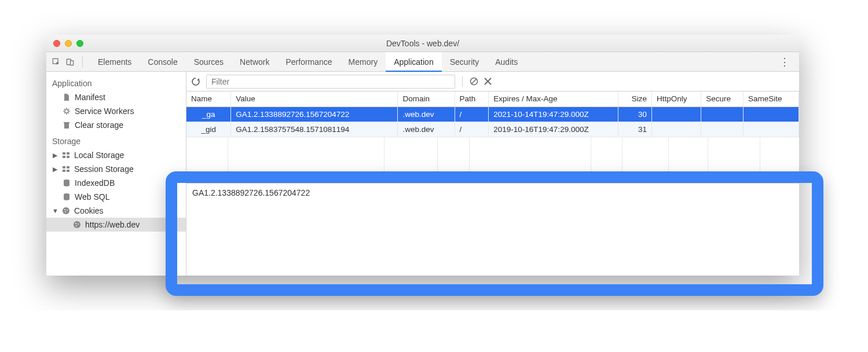 The width and height of the screenshot is (868, 352). What do you see at coordinates (786, 62) in the screenshot?
I see `more-menu-icon: ⋮` at bounding box center [786, 62].